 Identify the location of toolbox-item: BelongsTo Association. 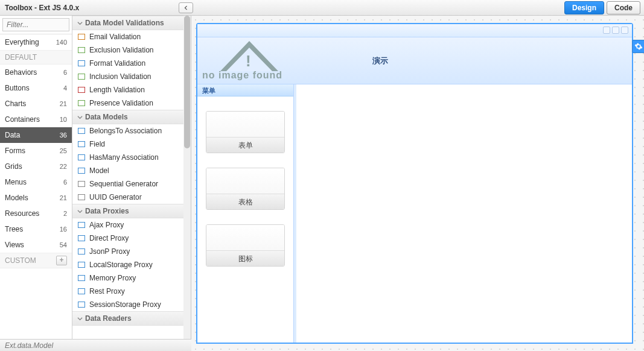
(132, 131).